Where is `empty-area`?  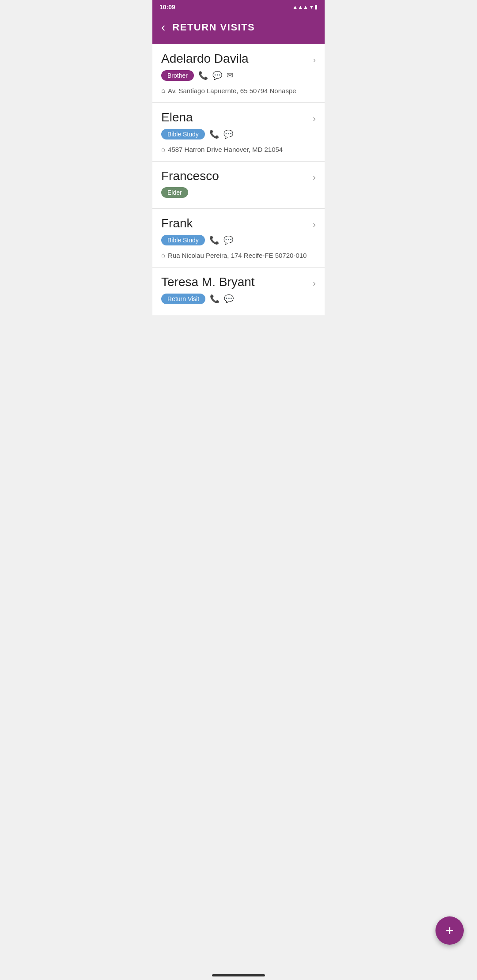
empty-area is located at coordinates (238, 377).